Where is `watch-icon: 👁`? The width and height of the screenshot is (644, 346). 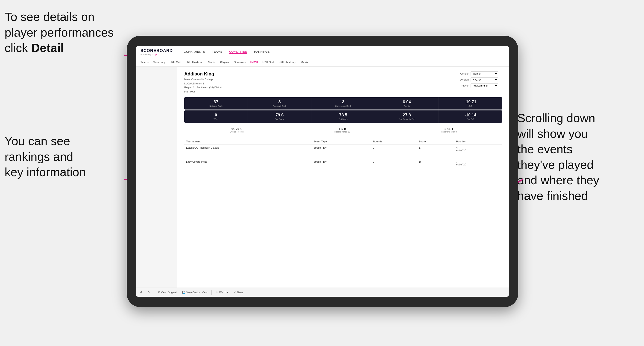 watch-icon: 👁 is located at coordinates (217, 293).